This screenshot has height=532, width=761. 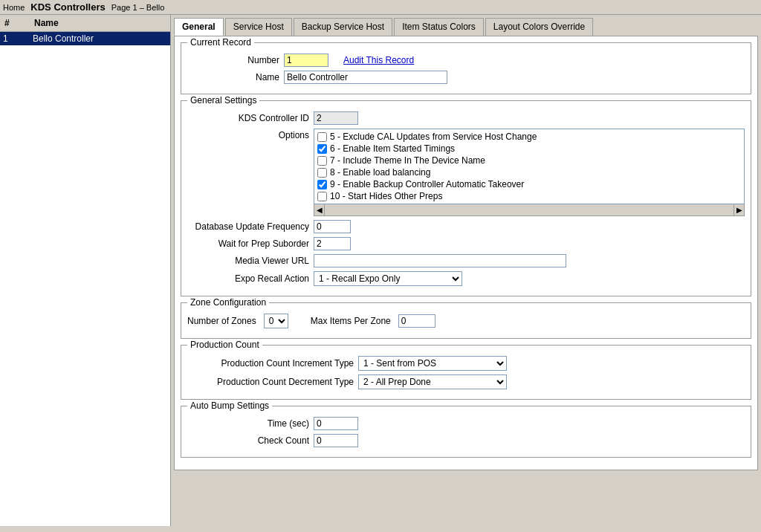 I want to click on option-6-checkbox, so click(x=323, y=149).